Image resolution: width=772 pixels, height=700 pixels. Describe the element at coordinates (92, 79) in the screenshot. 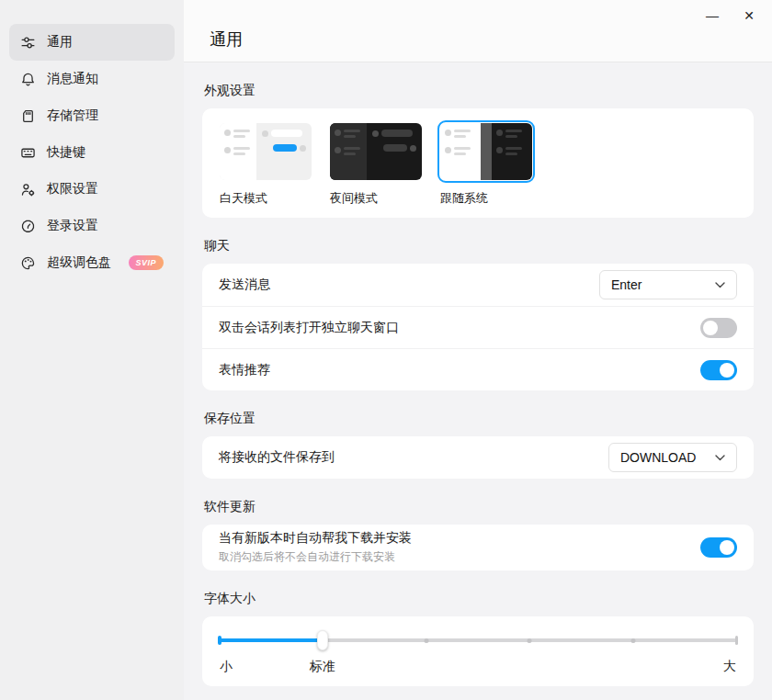

I see `sidebar-item-notifications: 消息通知` at that location.